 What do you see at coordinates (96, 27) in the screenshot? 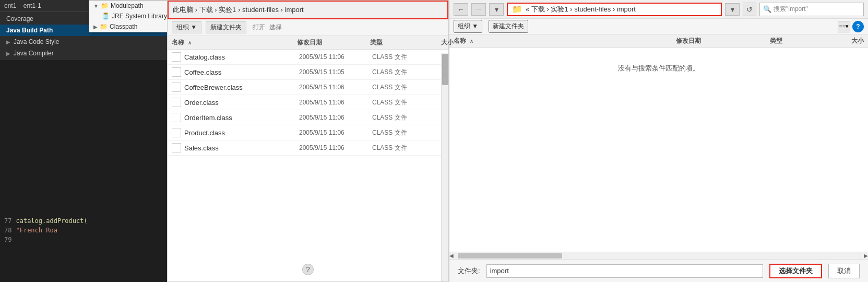
I see `classpath-arrow: ▶` at bounding box center [96, 27].